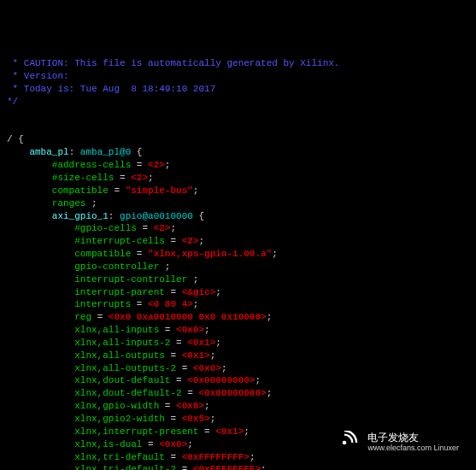 Image resolution: width=476 pixels, height=470 pixels. What do you see at coordinates (120, 457) in the screenshot?
I see `property-name: xlnx,tri-default` at bounding box center [120, 457].